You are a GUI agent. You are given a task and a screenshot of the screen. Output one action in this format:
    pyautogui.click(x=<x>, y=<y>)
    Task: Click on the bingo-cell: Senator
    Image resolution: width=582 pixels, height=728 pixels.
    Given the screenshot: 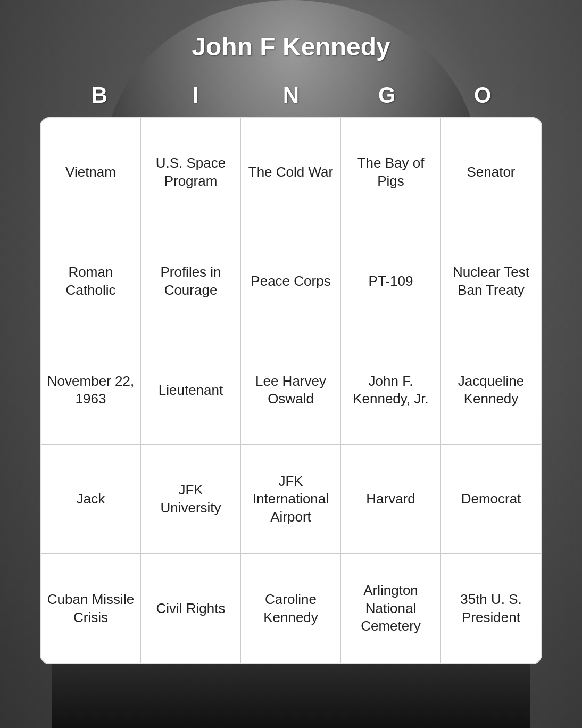 What is the action you would take?
    pyautogui.click(x=491, y=172)
    